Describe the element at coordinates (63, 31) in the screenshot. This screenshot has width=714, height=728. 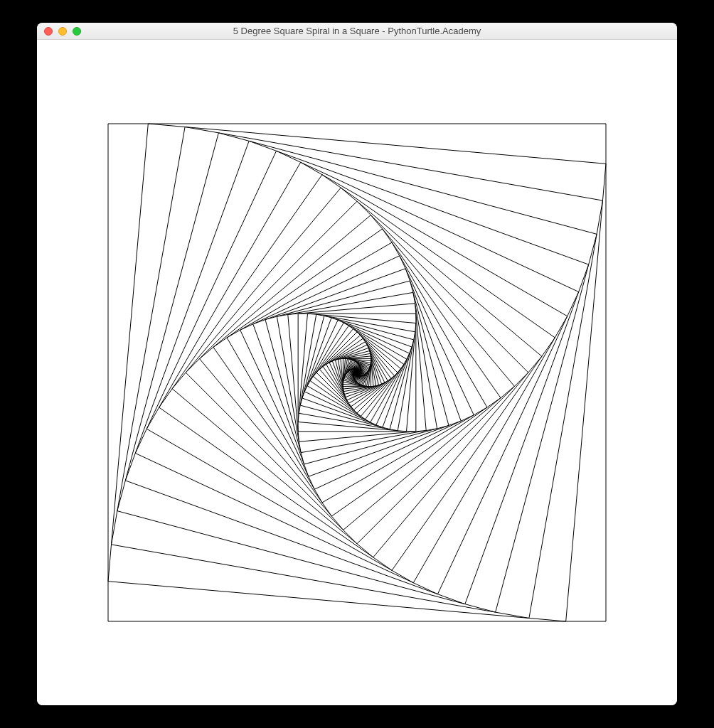
I see `minimize-icon` at that location.